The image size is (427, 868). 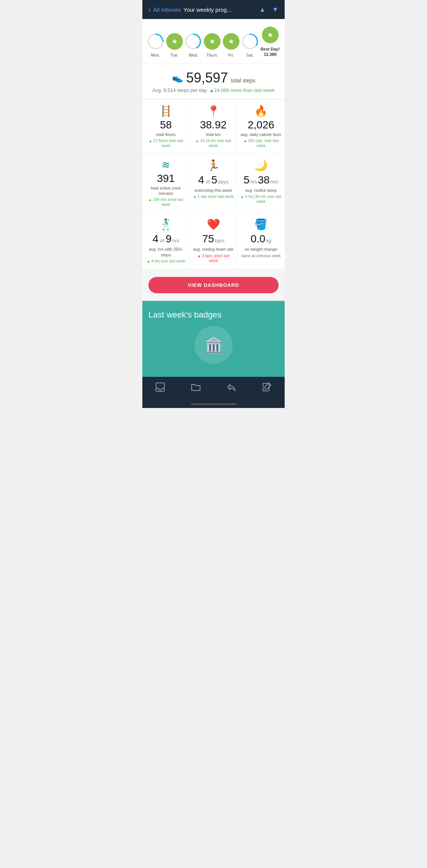 I want to click on calories-delta: ▲ 285 cals. over last week, so click(x=261, y=143).